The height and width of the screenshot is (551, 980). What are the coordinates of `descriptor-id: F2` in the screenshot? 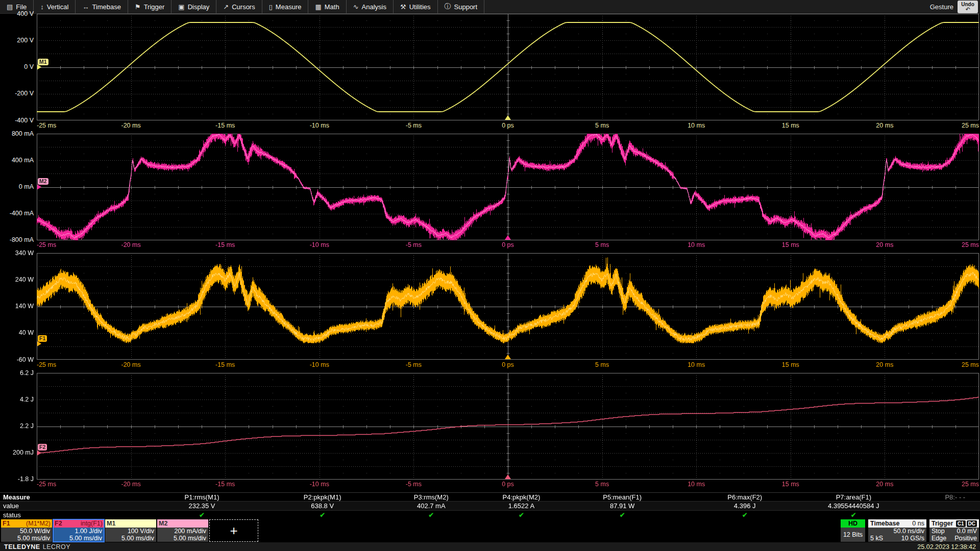 It's located at (58, 523).